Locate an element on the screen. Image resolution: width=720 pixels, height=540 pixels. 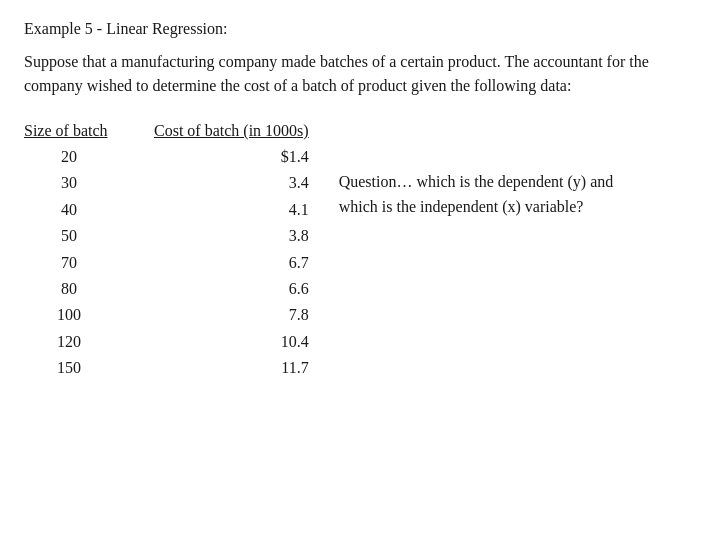
table-row: 10.4 is located at coordinates (232, 342).